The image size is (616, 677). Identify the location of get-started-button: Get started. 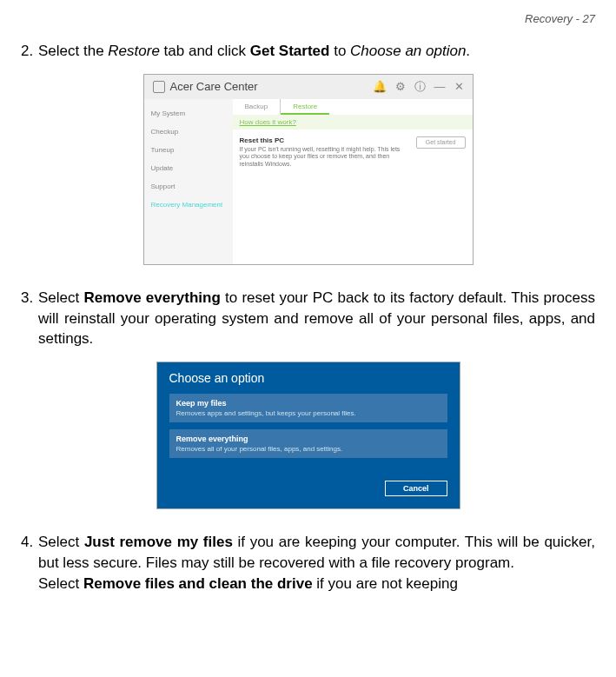
(441, 143).